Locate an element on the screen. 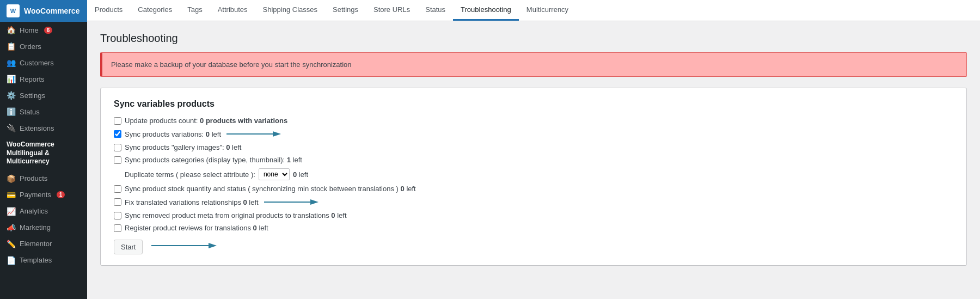 This screenshot has width=980, height=299. update-count-label: Update products count: 0 products with v… is located at coordinates (206, 121).